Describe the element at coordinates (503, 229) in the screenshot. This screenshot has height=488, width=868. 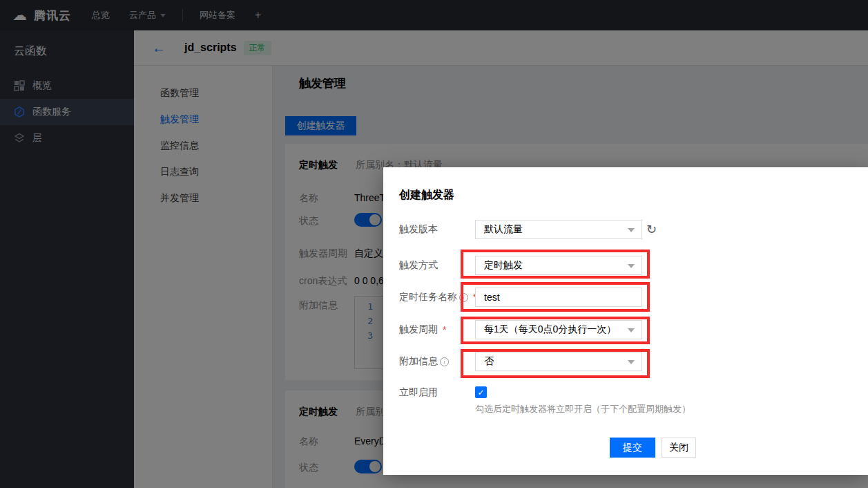
I see `version-select-value: 默认流量` at that location.